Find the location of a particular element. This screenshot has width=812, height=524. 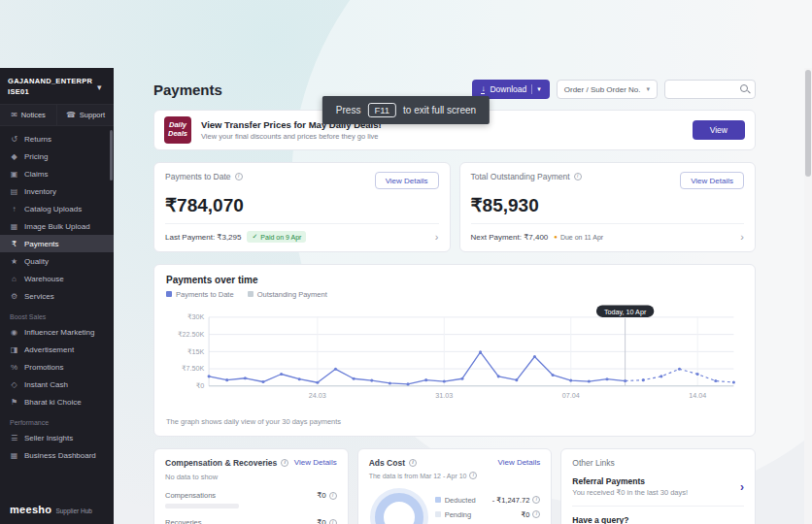

chart-title: Payments over time is located at coordinates (455, 279).